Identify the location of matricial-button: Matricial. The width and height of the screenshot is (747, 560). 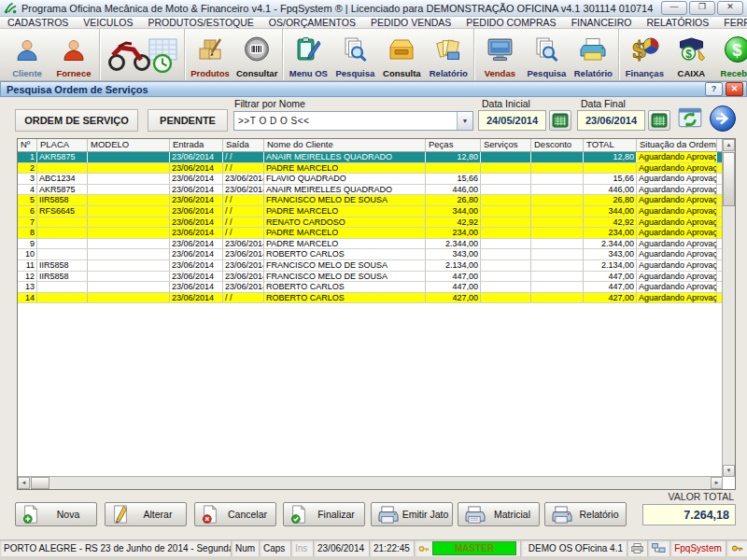
(499, 514).